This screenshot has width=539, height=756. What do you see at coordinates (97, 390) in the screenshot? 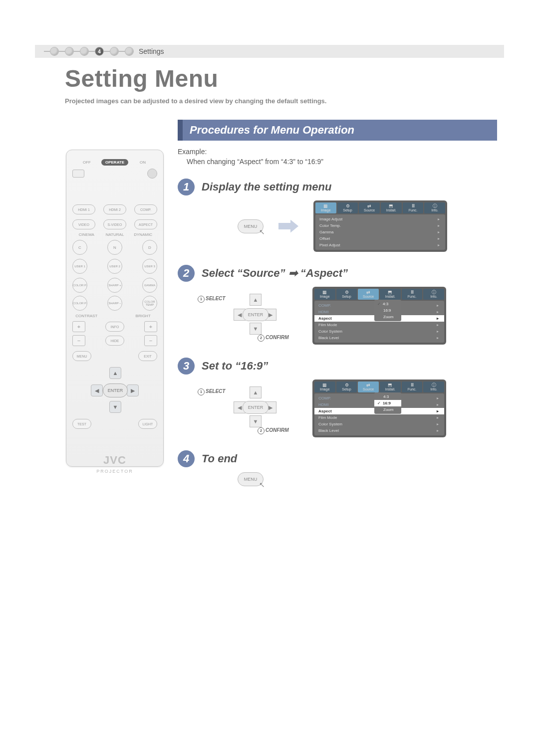
I see `remote-left-button: ◀` at bounding box center [97, 390].